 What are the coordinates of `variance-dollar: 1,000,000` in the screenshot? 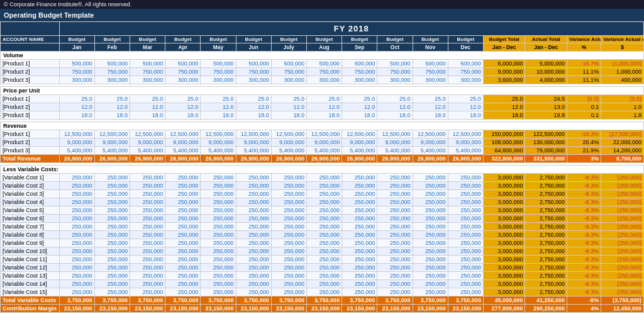 It's located at (623, 72).